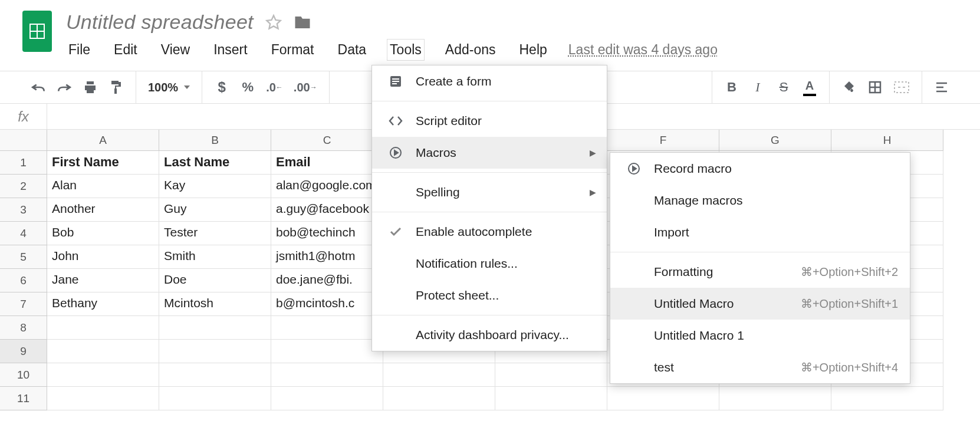  Describe the element at coordinates (24, 328) in the screenshot. I see `row-header-8: 8` at that location.